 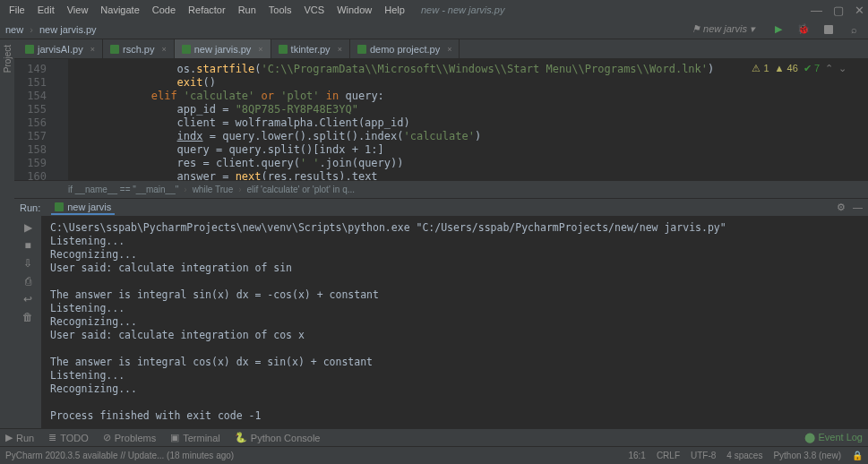 What do you see at coordinates (860, 11) in the screenshot?
I see `close-icon: ✕` at bounding box center [860, 11].